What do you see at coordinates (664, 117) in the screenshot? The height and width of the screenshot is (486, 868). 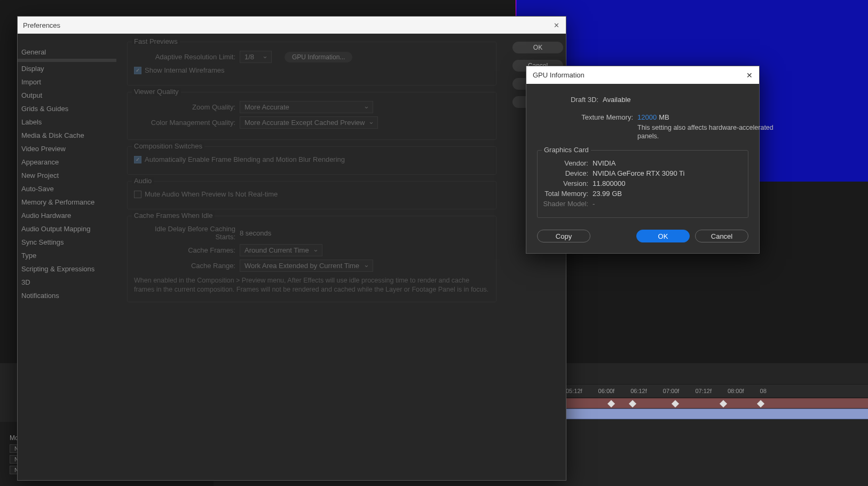 I see `texture-memory-unit: MB` at bounding box center [664, 117].